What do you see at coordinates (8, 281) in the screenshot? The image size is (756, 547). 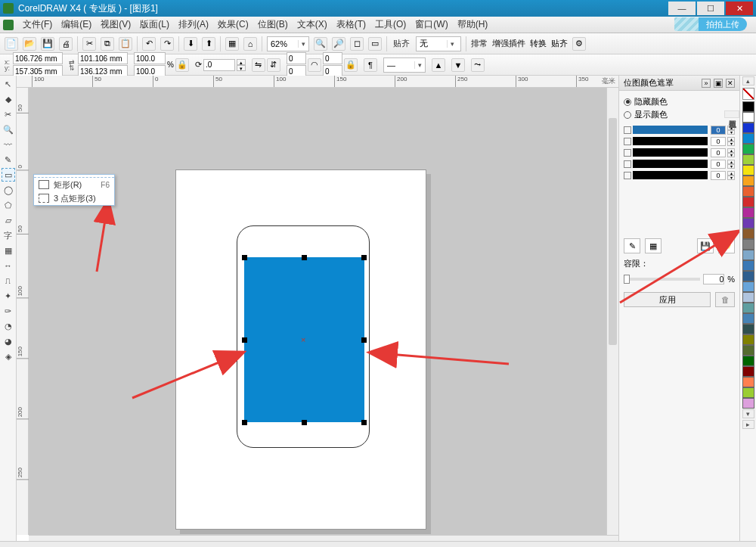 I see `connector-tool: ⎍` at bounding box center [8, 281].